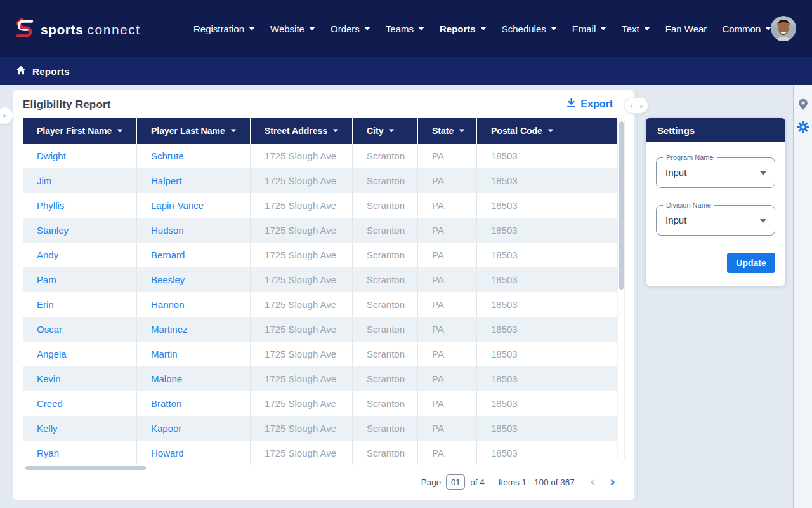 The width and height of the screenshot is (812, 508). What do you see at coordinates (590, 29) in the screenshot?
I see `nav-item-email: Email` at bounding box center [590, 29].